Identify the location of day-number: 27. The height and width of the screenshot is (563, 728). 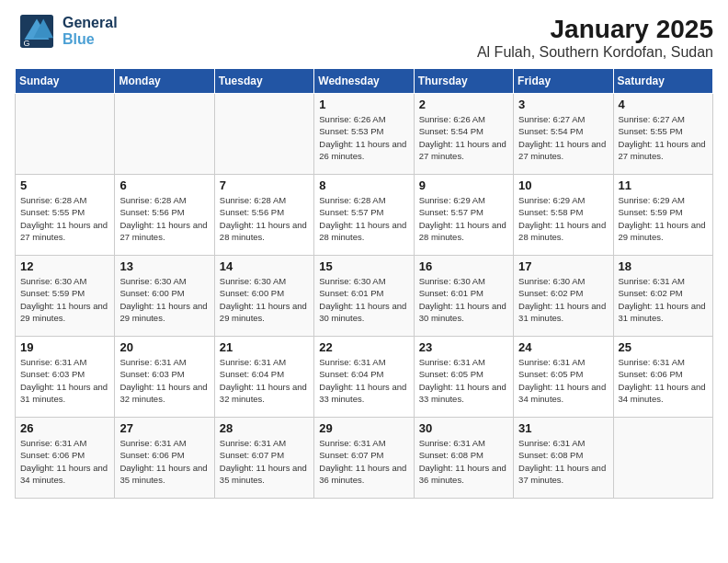
(164, 429).